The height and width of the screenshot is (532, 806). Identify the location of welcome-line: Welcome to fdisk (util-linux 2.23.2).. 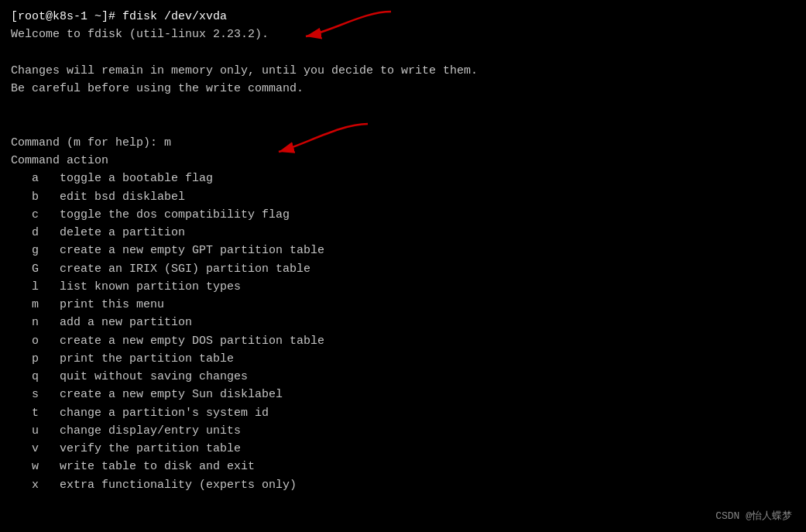
(403, 34).